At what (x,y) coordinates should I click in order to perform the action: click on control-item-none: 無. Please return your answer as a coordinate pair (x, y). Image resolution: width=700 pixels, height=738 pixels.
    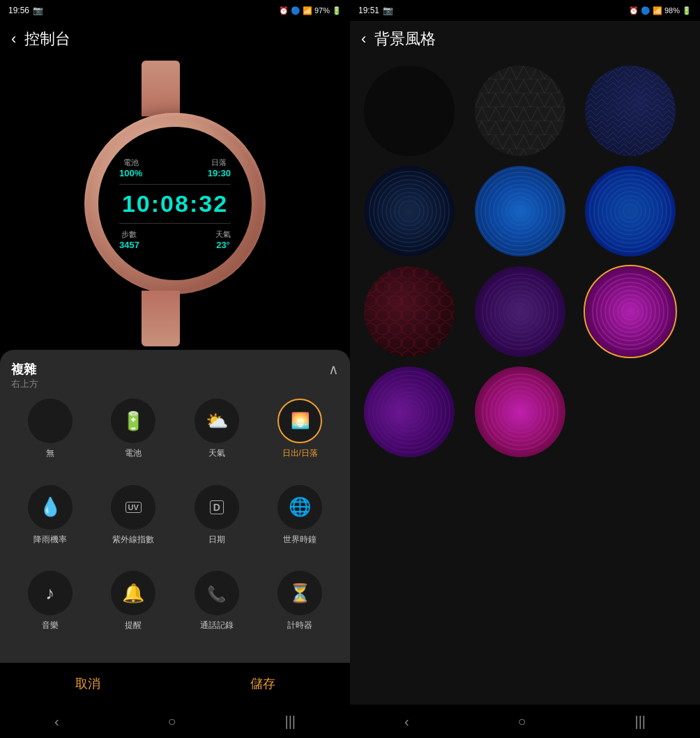
    Looking at the image, I should click on (50, 439).